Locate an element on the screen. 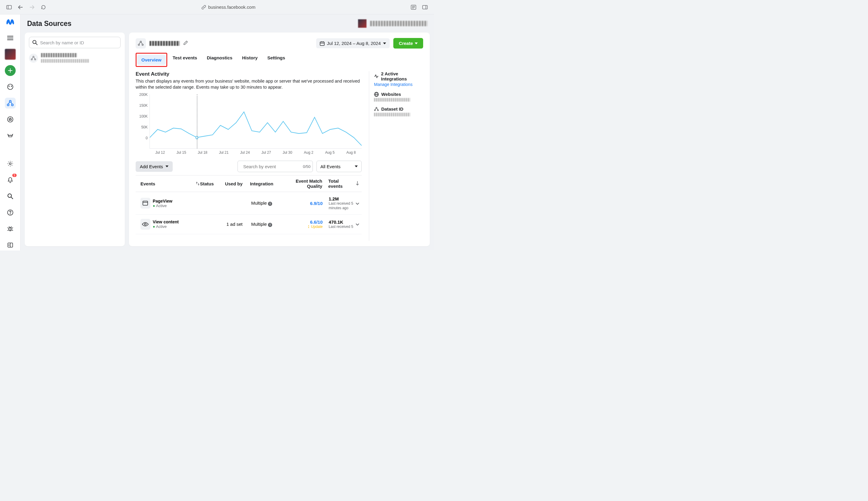  event-integration: Multiple i is located at coordinates (272, 224).